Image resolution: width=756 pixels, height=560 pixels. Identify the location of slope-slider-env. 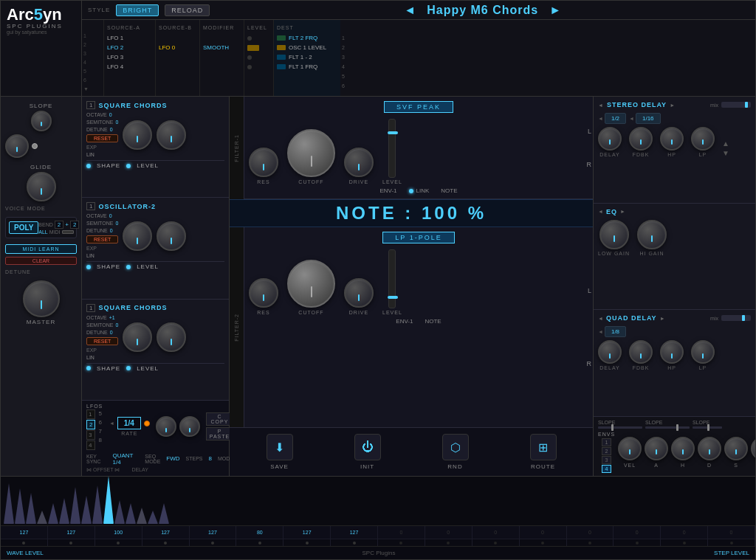
(620, 428).